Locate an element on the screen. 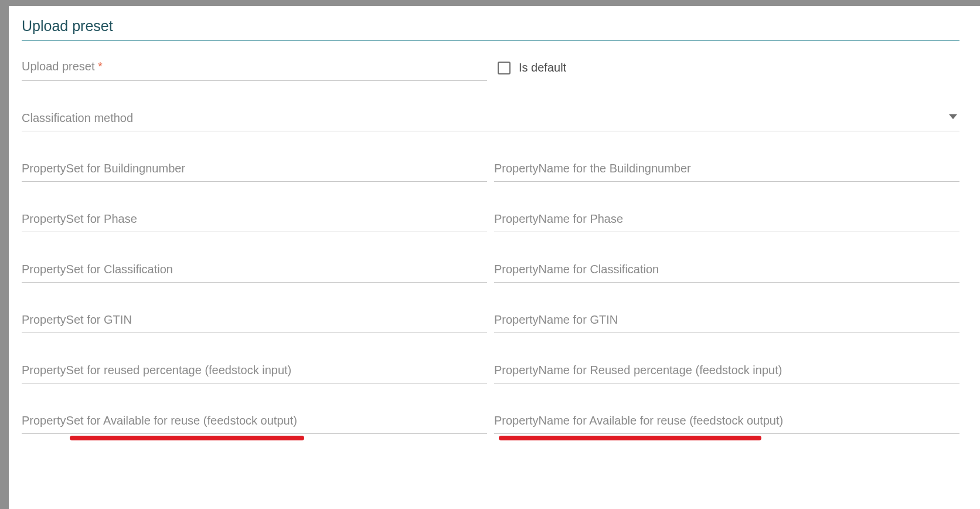 Image resolution: width=980 pixels, height=509 pixels. upload-preset-field: Upload preset * is located at coordinates (254, 70).